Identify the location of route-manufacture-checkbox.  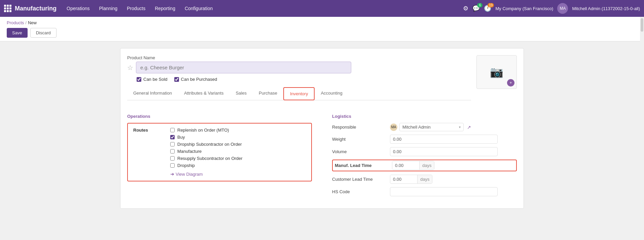
(172, 151).